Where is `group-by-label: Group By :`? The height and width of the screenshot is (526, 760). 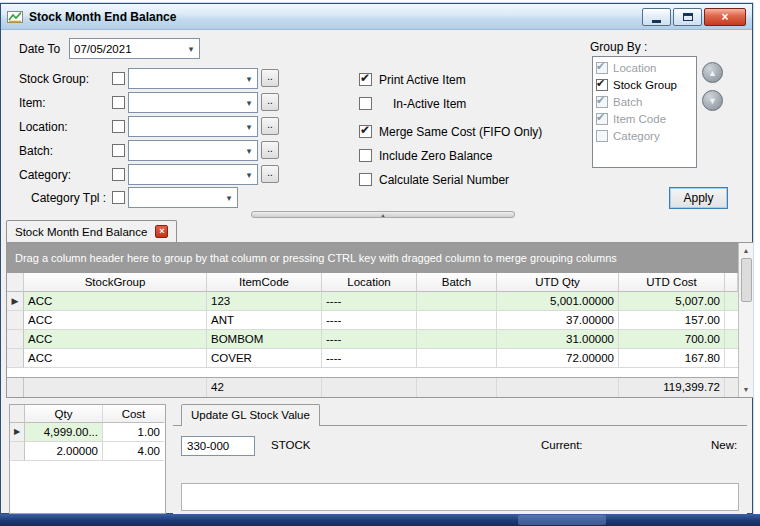
group-by-label: Group By : is located at coordinates (618, 47).